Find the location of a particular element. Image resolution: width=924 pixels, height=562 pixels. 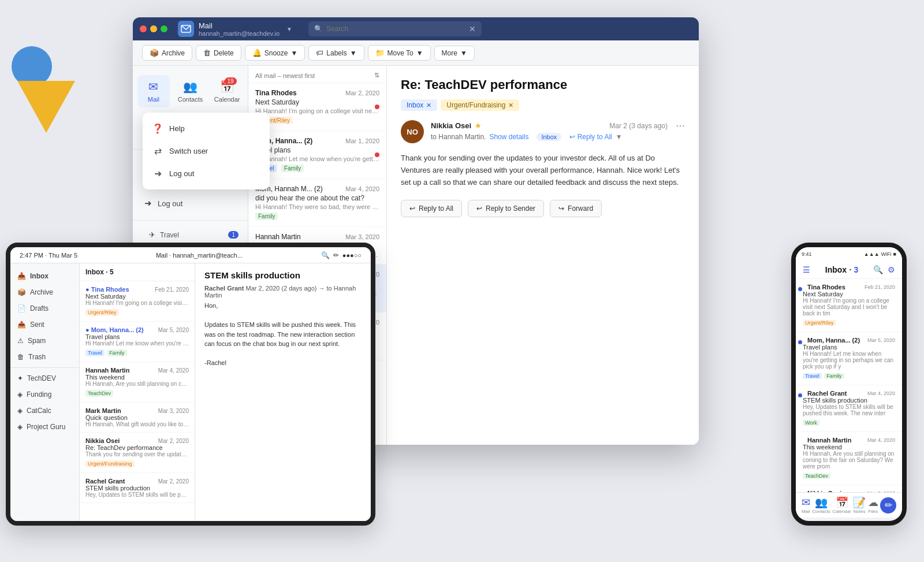

tag-inbox: Inbox ✕ is located at coordinates (419, 105).